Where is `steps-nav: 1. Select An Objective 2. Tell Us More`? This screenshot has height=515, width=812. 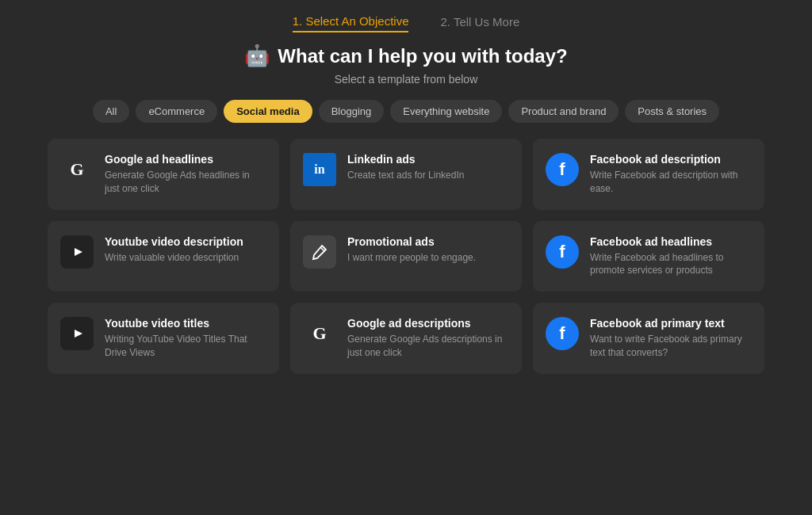 steps-nav: 1. Select An Objective 2. Tell Us More is located at coordinates (406, 22).